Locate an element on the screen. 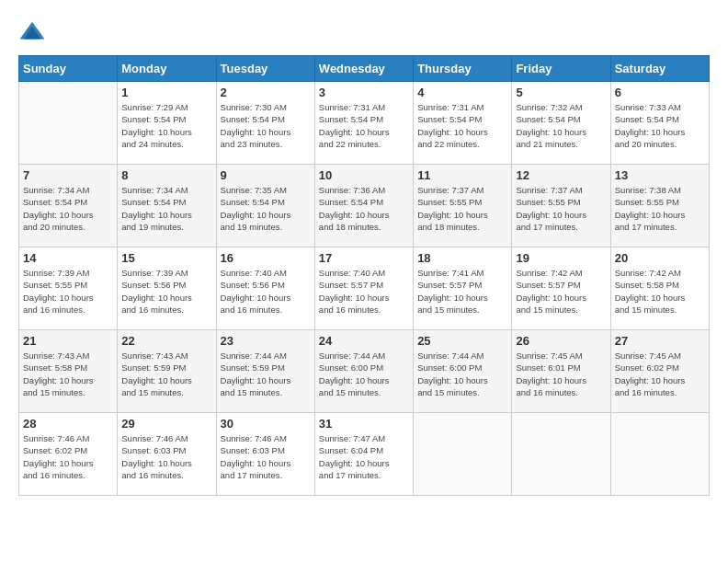  day-info: Sunrise: 7:29 AM Sunset: 5:54 PM Dayligh… is located at coordinates (166, 125).